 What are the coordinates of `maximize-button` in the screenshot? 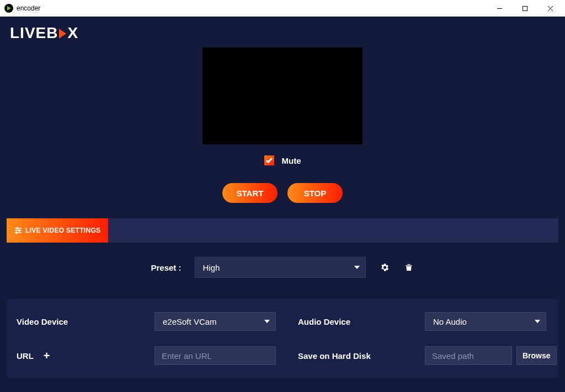 It's located at (525, 8).